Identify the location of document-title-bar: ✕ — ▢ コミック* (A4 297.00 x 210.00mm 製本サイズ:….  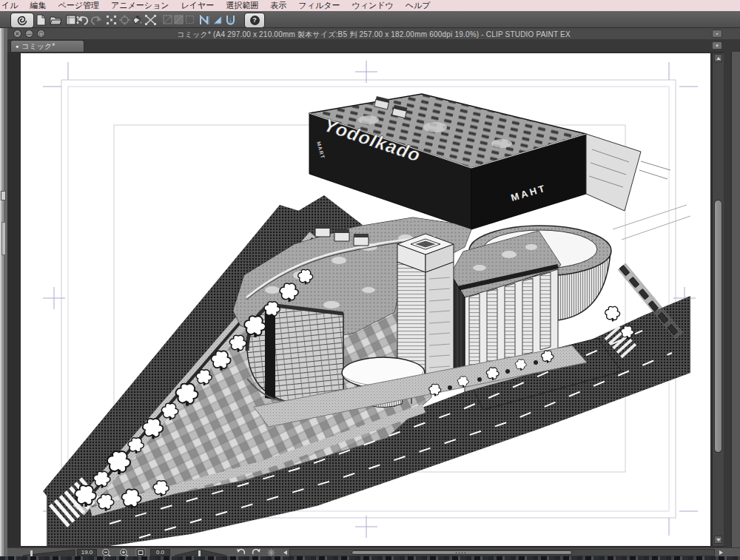
(374, 34).